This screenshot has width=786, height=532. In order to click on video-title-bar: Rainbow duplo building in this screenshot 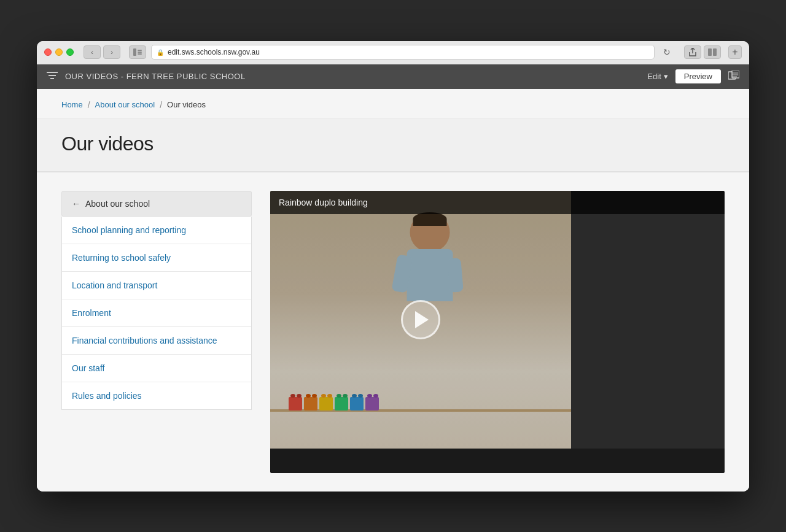, I will do `click(497, 202)`.